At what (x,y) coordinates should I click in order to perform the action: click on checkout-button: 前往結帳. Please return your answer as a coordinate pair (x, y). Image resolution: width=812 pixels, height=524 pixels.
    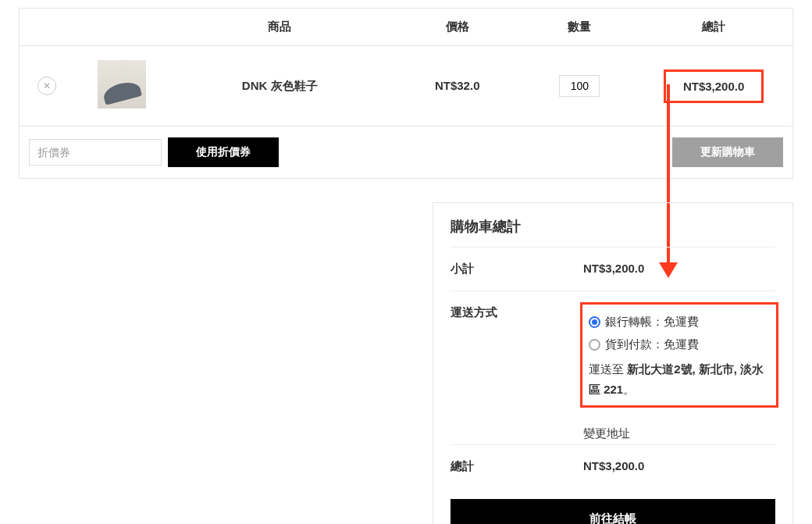
    Looking at the image, I should click on (613, 512).